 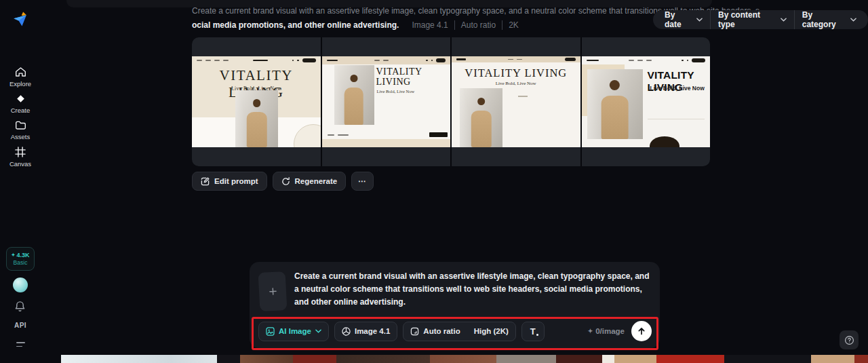 What do you see at coordinates (849, 340) in the screenshot?
I see `help-button` at bounding box center [849, 340].